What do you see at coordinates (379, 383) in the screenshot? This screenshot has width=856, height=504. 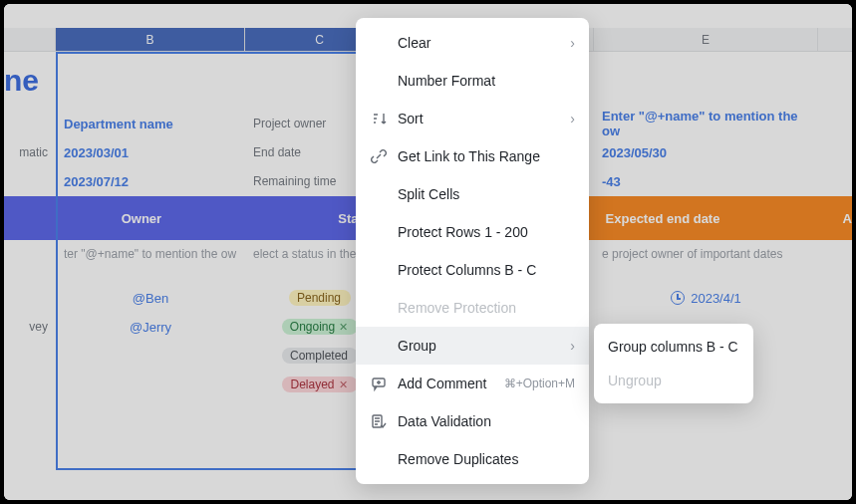 I see `comment-icon` at bounding box center [379, 383].